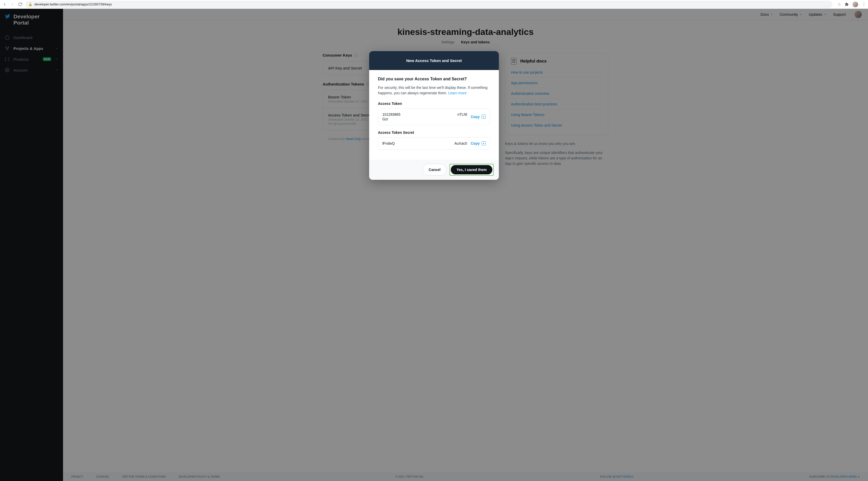 The width and height of the screenshot is (868, 481). I want to click on copy-access-token-secret-button: Copy, so click(478, 143).